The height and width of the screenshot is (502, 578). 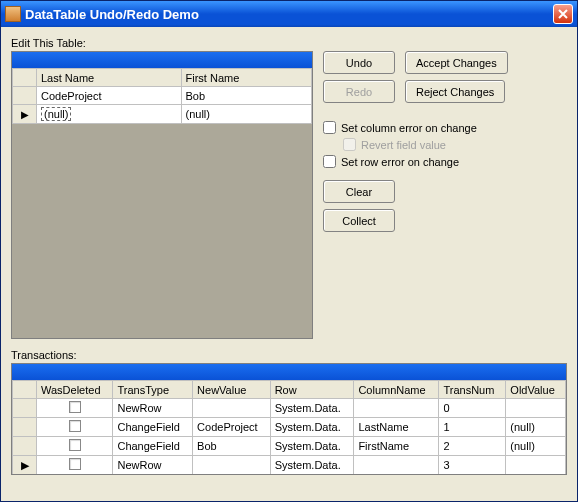 I want to click on row-error-label: Set row error on change, so click(x=400, y=162).